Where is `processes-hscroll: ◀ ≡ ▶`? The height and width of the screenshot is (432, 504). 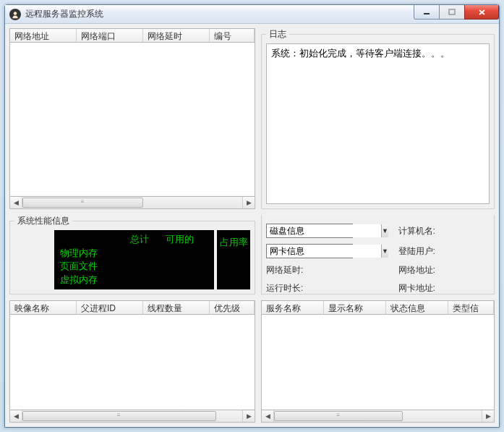
processes-hscroll: ◀ ≡ ▶ is located at coordinates (132, 417).